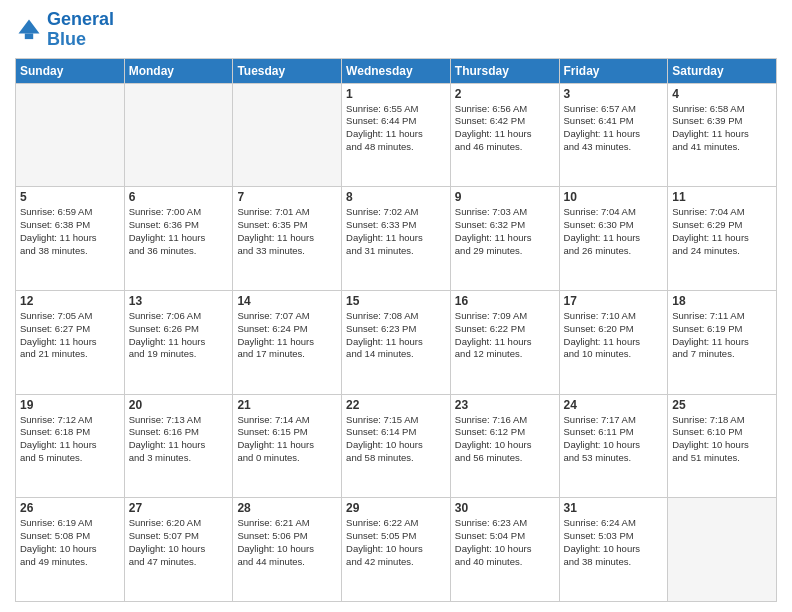 Image resolution: width=792 pixels, height=612 pixels. I want to click on calendar-cell: 29Sunrise: 6:22 AM Sunset: 5:05 PM Dayli…, so click(396, 550).